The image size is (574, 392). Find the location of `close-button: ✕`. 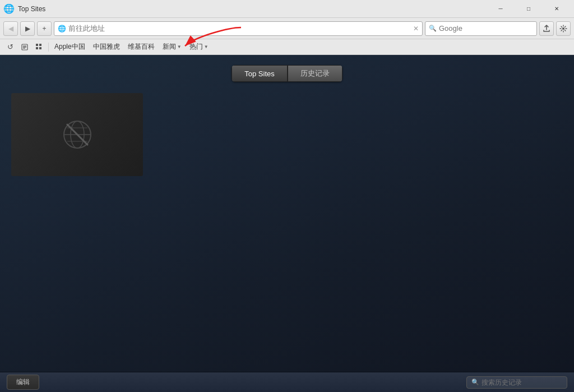

close-button: ✕ is located at coordinates (557, 9).